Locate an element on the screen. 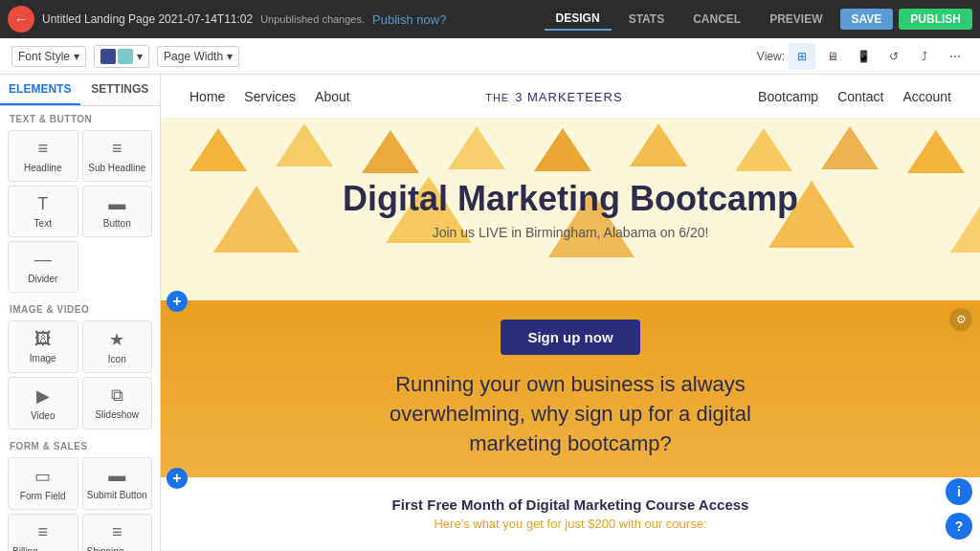 Image resolution: width=980 pixels, height=551 pixels. nav-home: Home is located at coordinates (207, 97).